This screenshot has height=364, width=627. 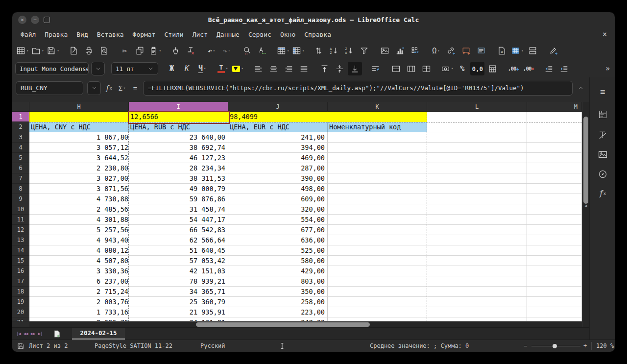 What do you see at coordinates (605, 346) in the screenshot?
I see `zoom-level-status: 120 %` at bounding box center [605, 346].